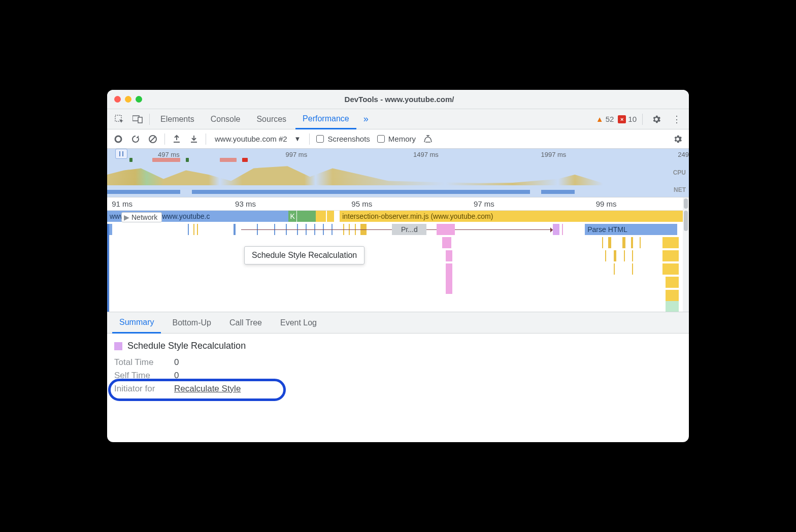 The height and width of the screenshot is (532, 796). Describe the element at coordinates (627, 119) in the screenshot. I see `errors-count: × 10` at that location.